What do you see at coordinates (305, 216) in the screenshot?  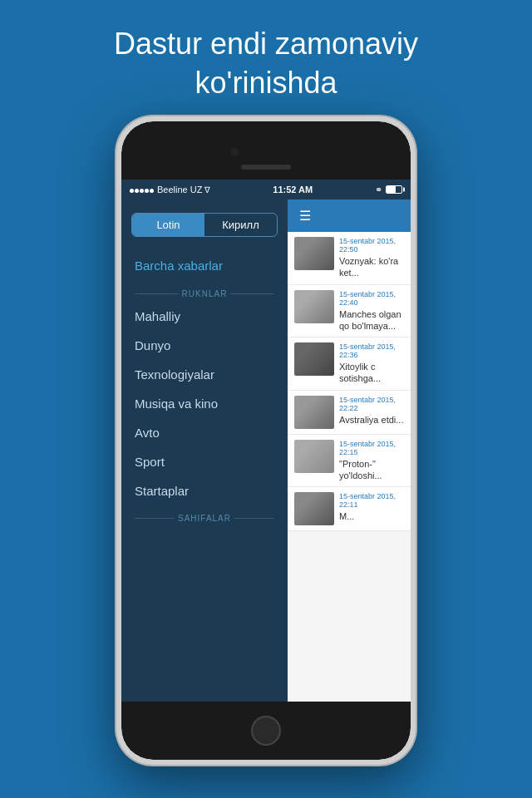 I see `hamburger-icon: ☰` at bounding box center [305, 216].